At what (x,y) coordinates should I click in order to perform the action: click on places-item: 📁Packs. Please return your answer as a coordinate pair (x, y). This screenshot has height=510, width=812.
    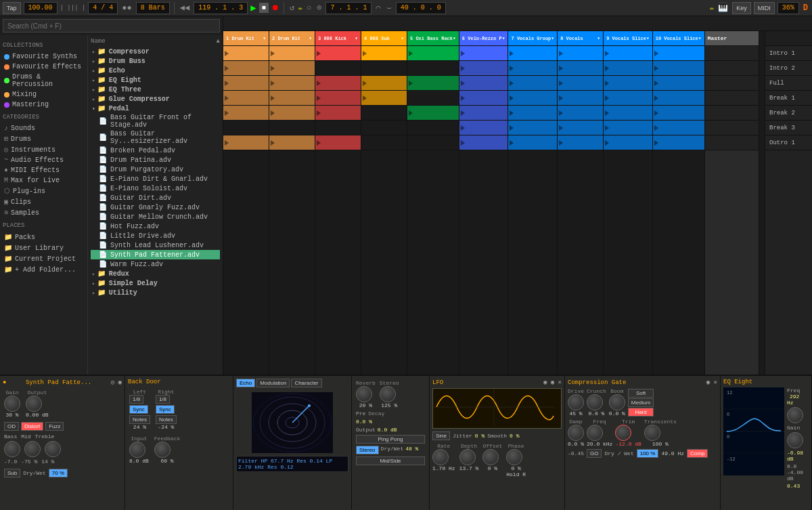
    Looking at the image, I should click on (43, 237).